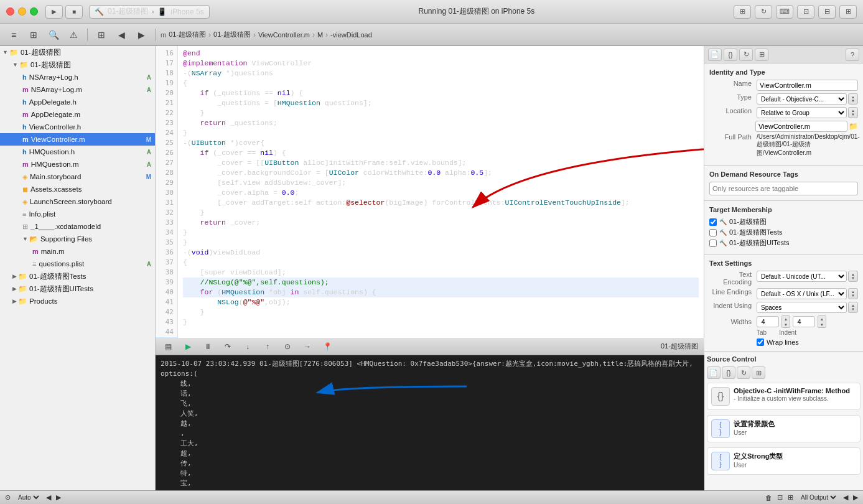 The image size is (863, 504). Describe the element at coordinates (168, 347) in the screenshot. I see `console-toggle-btn: ▤` at that location.